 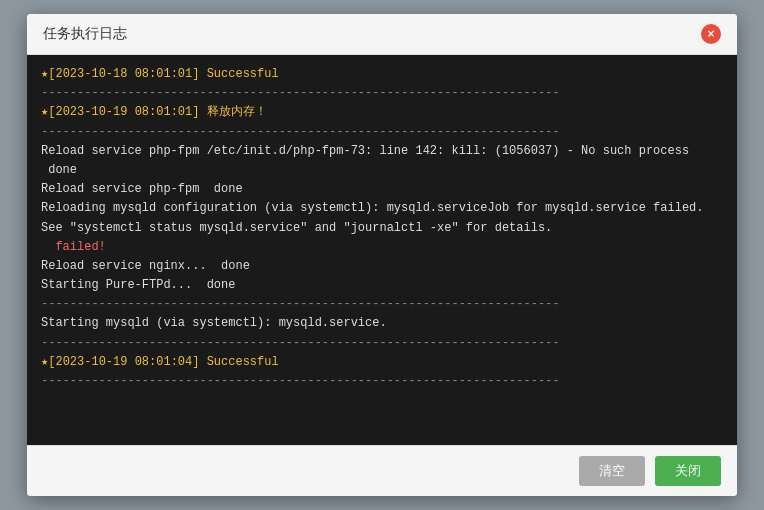 I want to click on dialog-title: 任务执行日志, so click(x=85, y=34).